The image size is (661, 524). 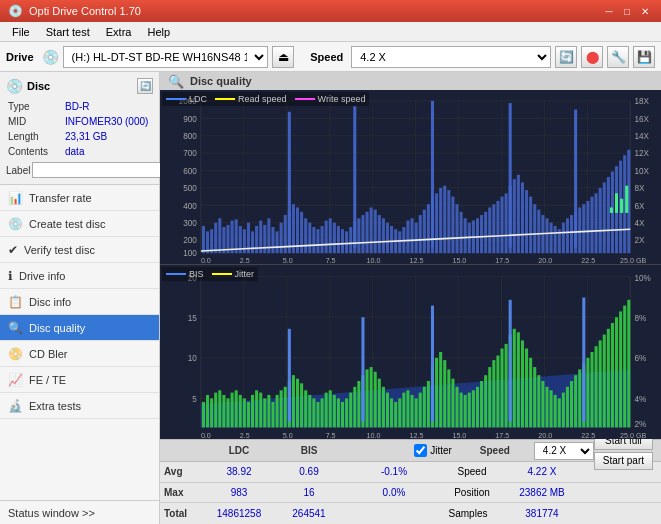 What do you see at coordinates (16, 302) in the screenshot?
I see `disc-info-icon: 📋` at bounding box center [16, 302].